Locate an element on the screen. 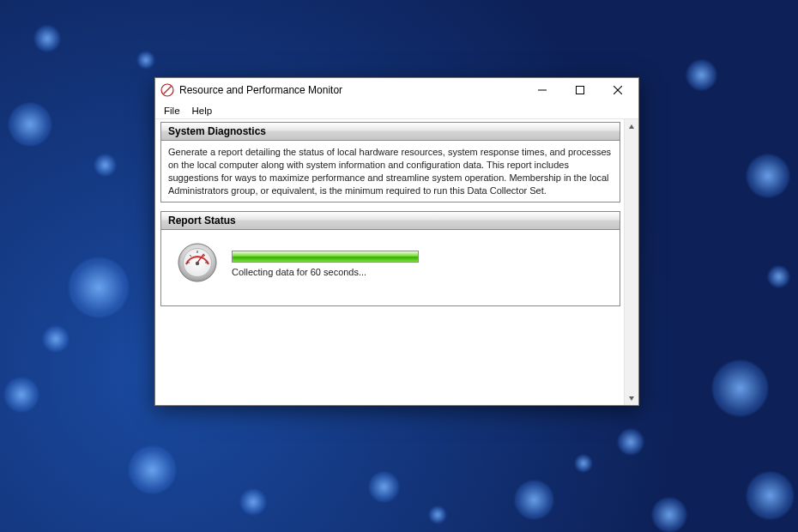 The height and width of the screenshot is (532, 798). system-diagnostics-section: System Diagnostics Generate a report det… is located at coordinates (390, 162).